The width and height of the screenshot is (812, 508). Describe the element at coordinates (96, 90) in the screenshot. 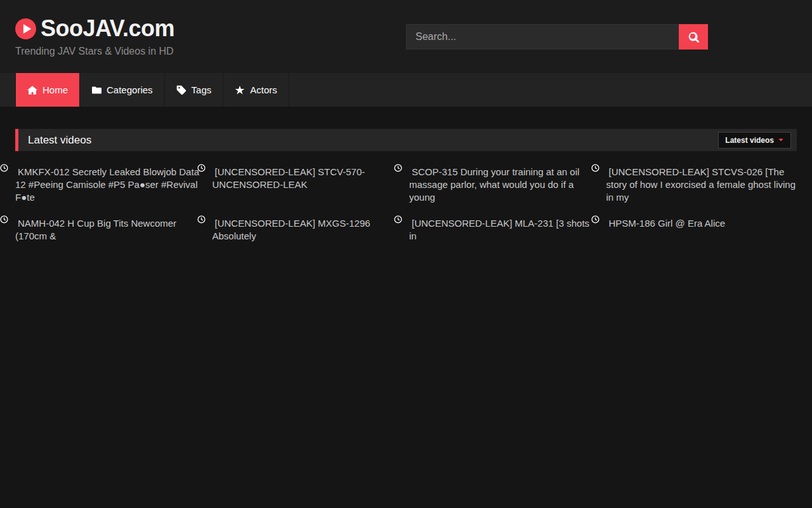

I see `folder-icon` at that location.